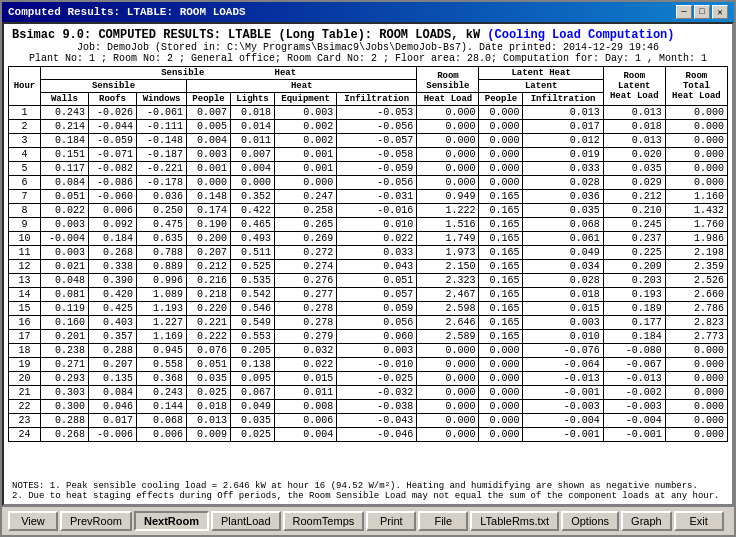 This screenshot has height=537, width=736. I want to click on graph-button: Graph, so click(646, 521).